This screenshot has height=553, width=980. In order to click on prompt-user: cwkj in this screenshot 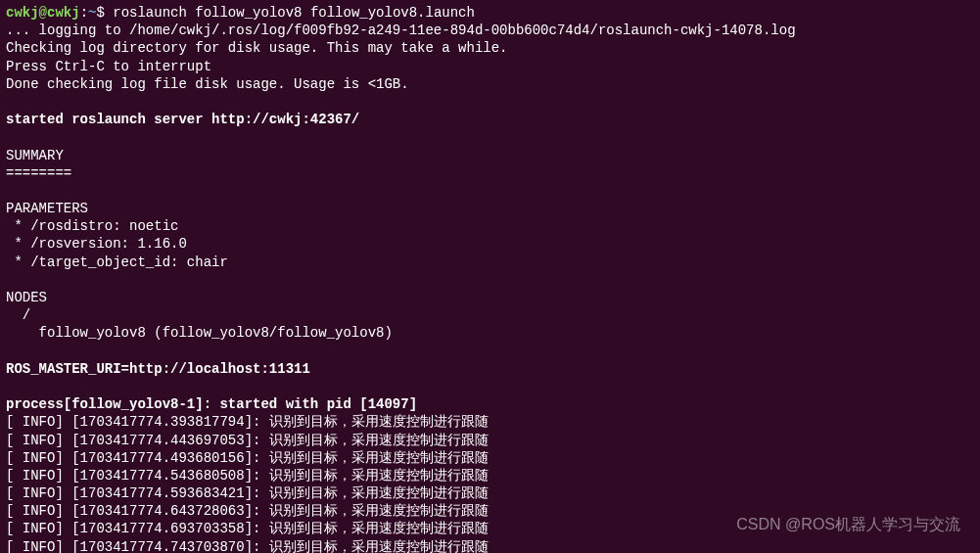, I will do `click(23, 13)`.